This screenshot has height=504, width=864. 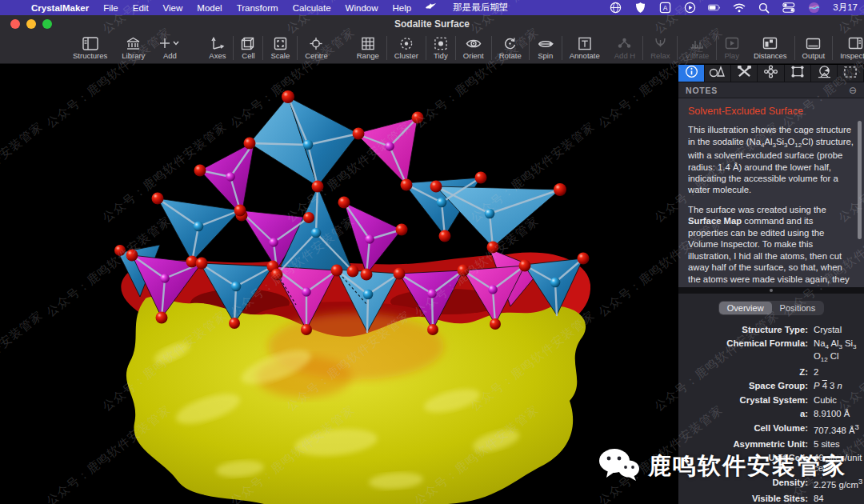 I want to click on cluster-icon, so click(x=406, y=43).